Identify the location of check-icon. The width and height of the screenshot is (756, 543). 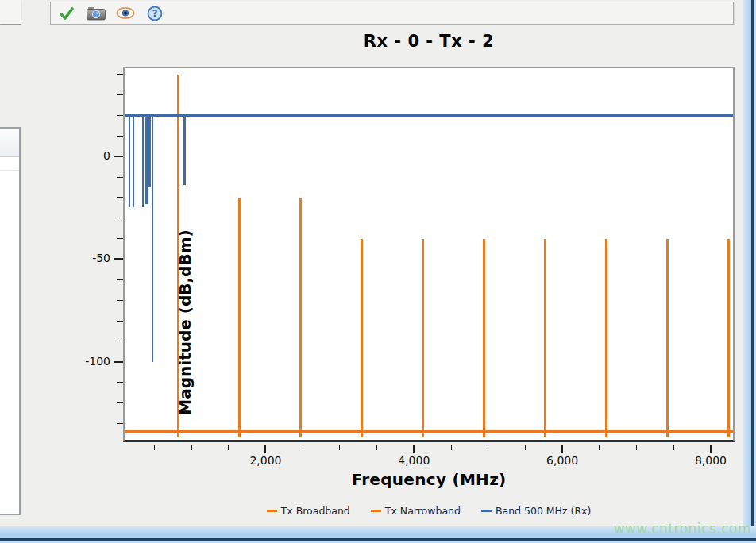
(67, 13).